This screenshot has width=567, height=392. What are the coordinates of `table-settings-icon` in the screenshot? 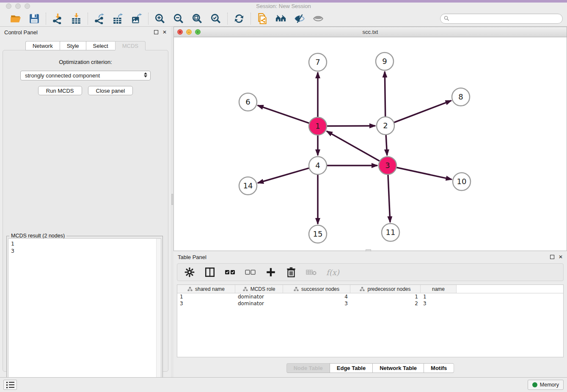 It's located at (190, 272).